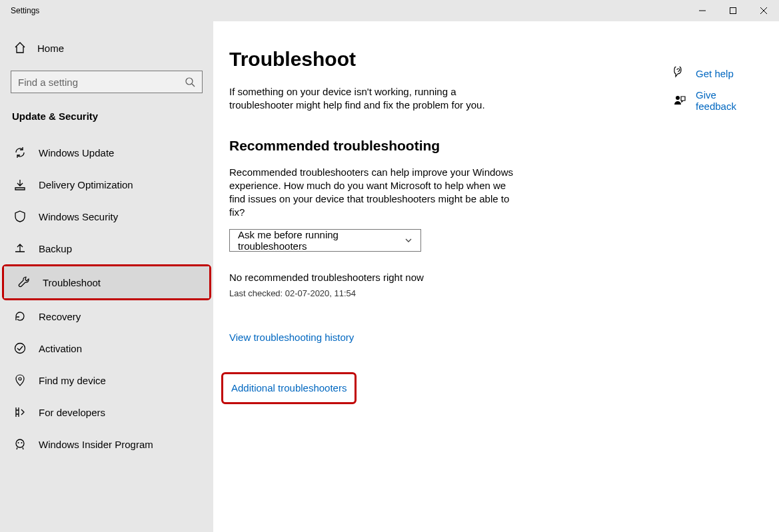 The width and height of the screenshot is (779, 532). What do you see at coordinates (733, 11) in the screenshot?
I see `maximize-icon` at bounding box center [733, 11].